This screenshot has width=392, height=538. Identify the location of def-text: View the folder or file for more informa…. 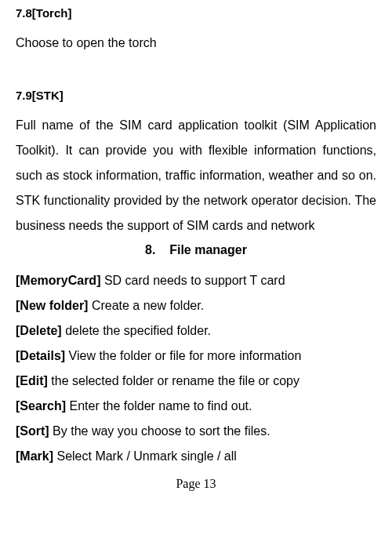
(183, 356).